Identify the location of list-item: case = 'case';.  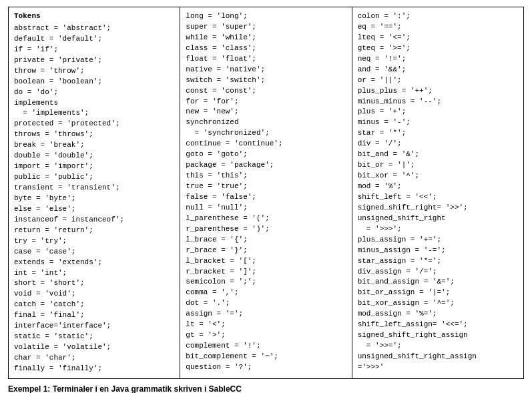
(94, 252).